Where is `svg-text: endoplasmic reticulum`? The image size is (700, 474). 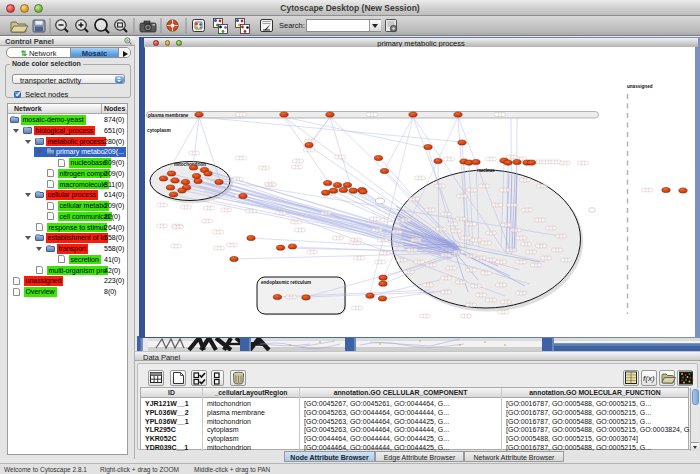 svg-text: endoplasmic reticulum is located at coordinates (286, 282).